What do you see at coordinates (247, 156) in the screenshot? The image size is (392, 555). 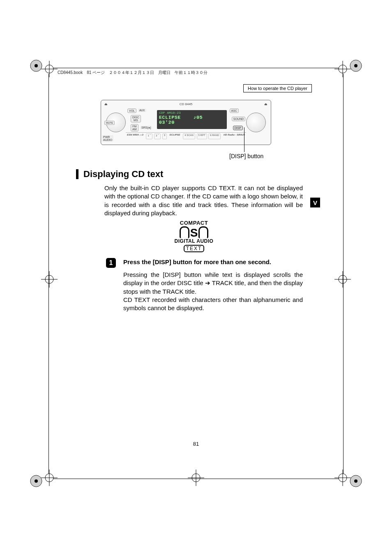 I see `disp-button-callout: [DISP] button` at bounding box center [247, 156].